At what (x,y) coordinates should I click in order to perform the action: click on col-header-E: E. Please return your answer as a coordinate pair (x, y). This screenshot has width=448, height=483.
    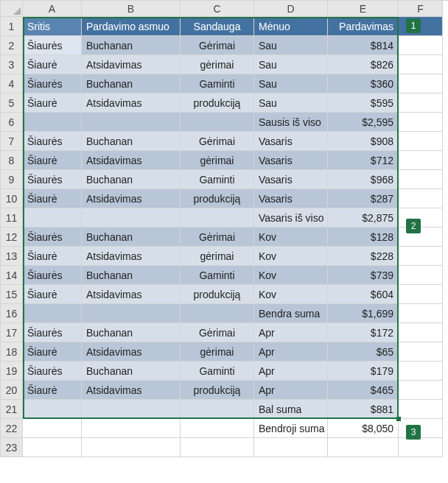
    Looking at the image, I should click on (363, 9).